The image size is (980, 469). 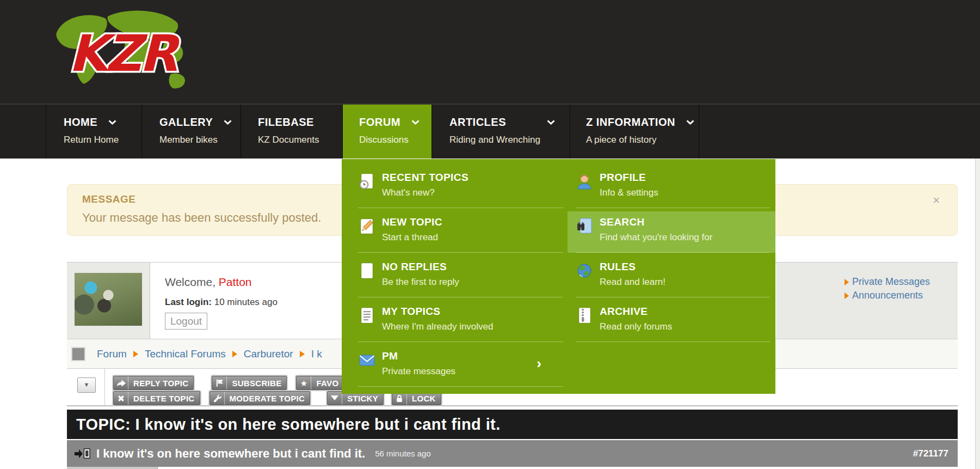 What do you see at coordinates (257, 383) in the screenshot?
I see `button-label: SUBSCRIBE` at bounding box center [257, 383].